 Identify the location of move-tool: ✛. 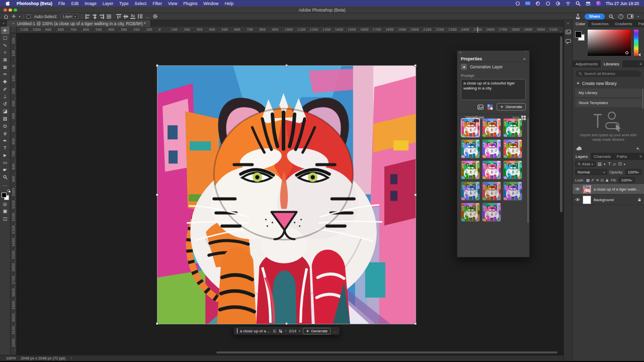
(5, 30).